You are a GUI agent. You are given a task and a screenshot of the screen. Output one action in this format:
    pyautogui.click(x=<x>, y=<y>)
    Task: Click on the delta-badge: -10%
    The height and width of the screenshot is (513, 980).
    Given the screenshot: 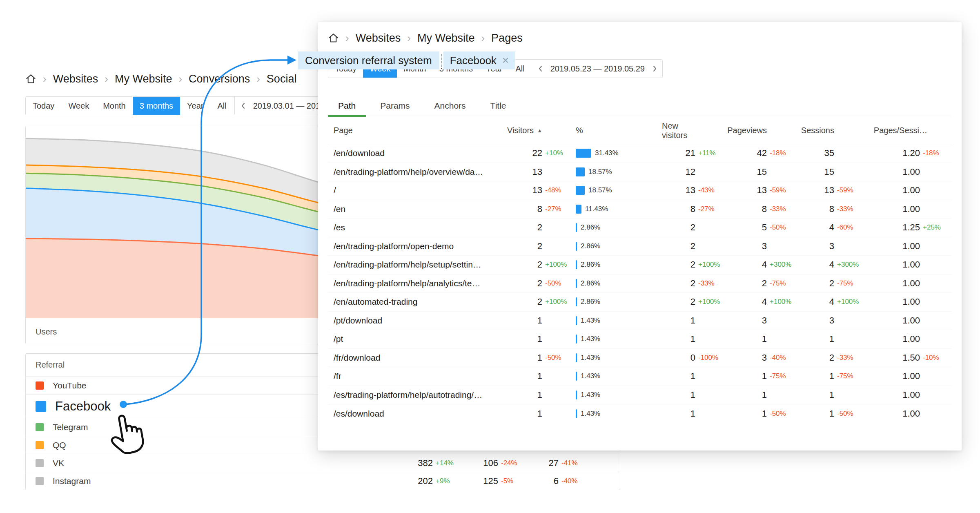 What is the action you would take?
    pyautogui.click(x=936, y=358)
    